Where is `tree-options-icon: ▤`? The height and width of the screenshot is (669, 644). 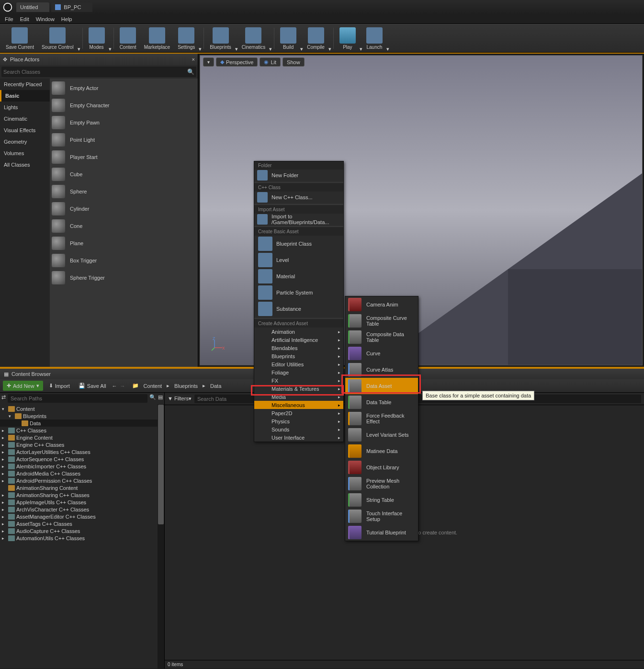
tree-options-icon: ▤ is located at coordinates (160, 398).